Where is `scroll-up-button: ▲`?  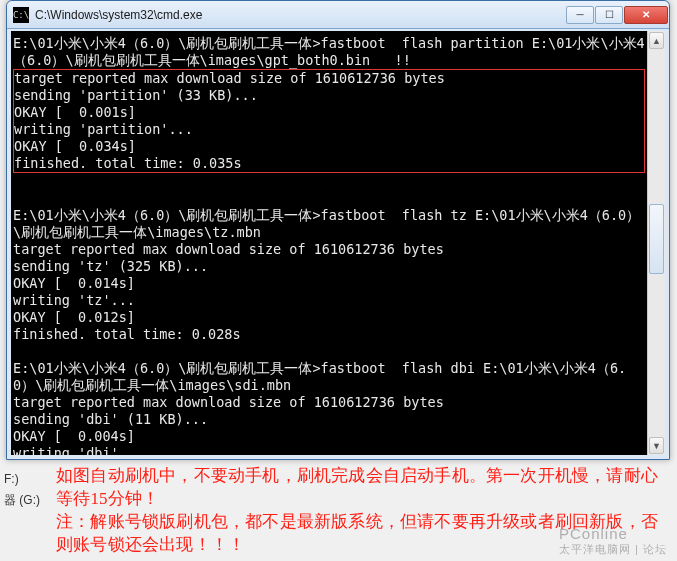 scroll-up-button: ▲ is located at coordinates (656, 40).